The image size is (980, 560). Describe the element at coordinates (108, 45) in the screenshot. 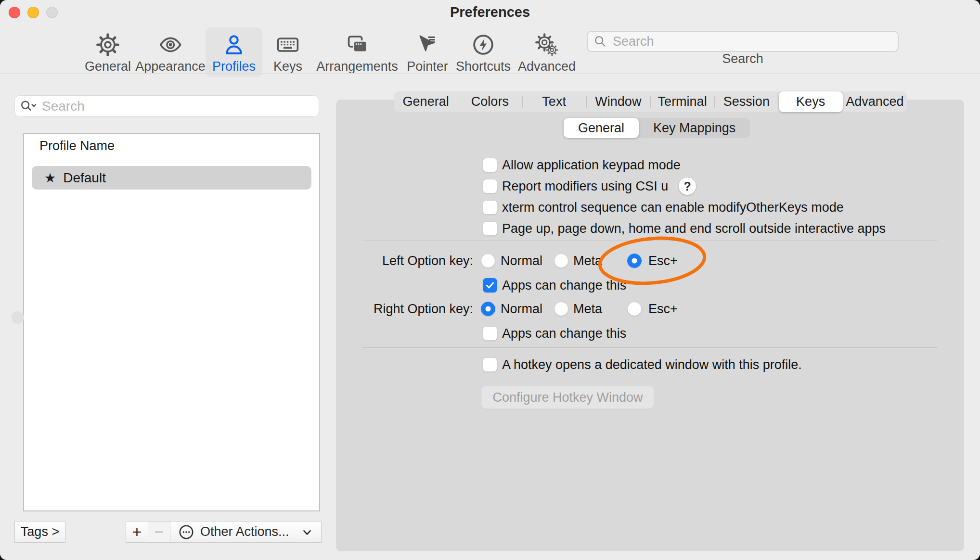

I see `gear-icon` at that location.